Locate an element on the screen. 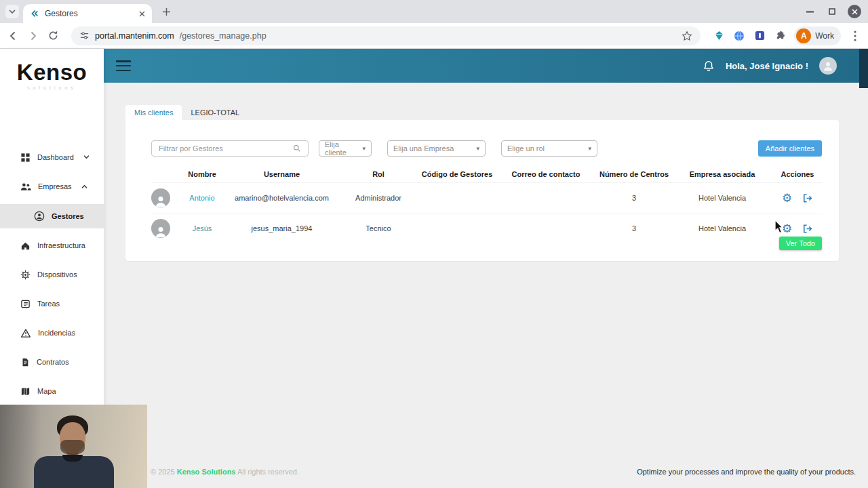 Image resolution: width=868 pixels, height=488 pixels. hamburger-menu-icon is located at coordinates (123, 66).